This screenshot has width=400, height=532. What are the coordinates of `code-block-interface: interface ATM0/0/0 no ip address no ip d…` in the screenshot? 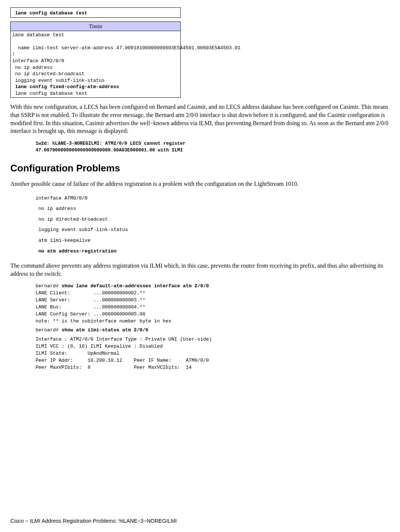 It's located at (213, 225).